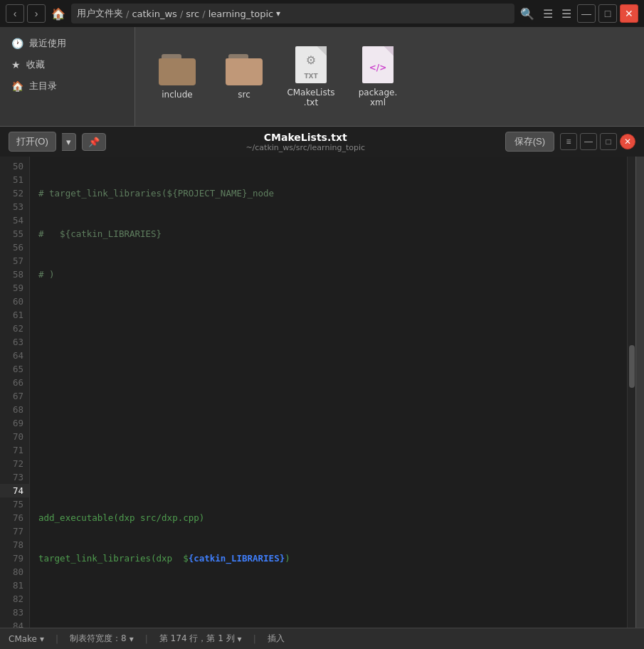  What do you see at coordinates (14, 410) in the screenshot?
I see `line-num-68: 68` at bounding box center [14, 410].